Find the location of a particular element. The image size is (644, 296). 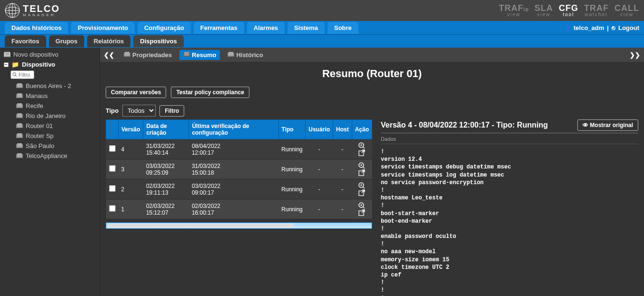

filtro-button: Filtro is located at coordinates (172, 111).